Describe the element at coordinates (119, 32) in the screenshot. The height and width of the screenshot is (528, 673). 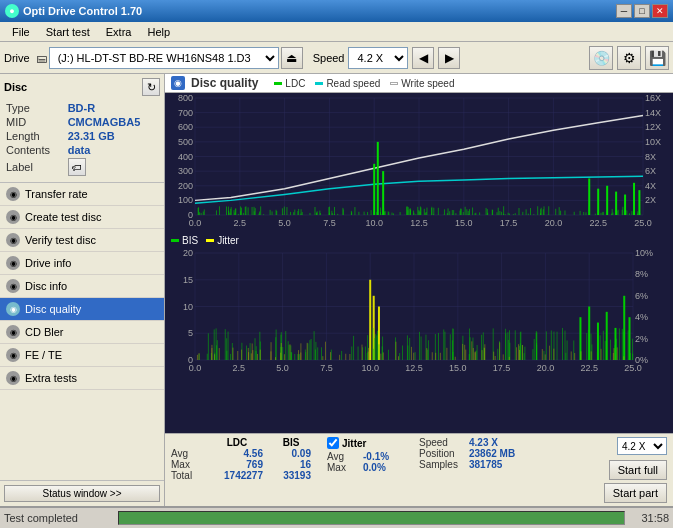
I see `menu-extra: Extra` at that location.